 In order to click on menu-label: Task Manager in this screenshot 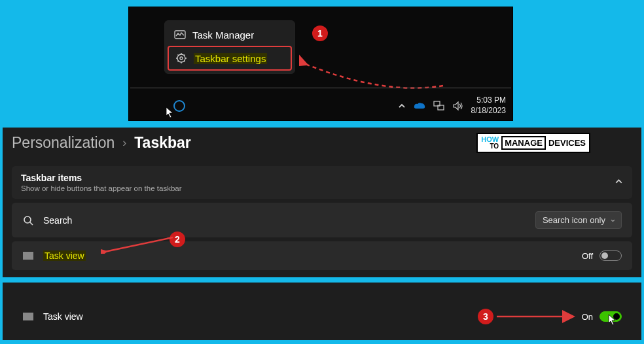, I will do `click(223, 35)`.